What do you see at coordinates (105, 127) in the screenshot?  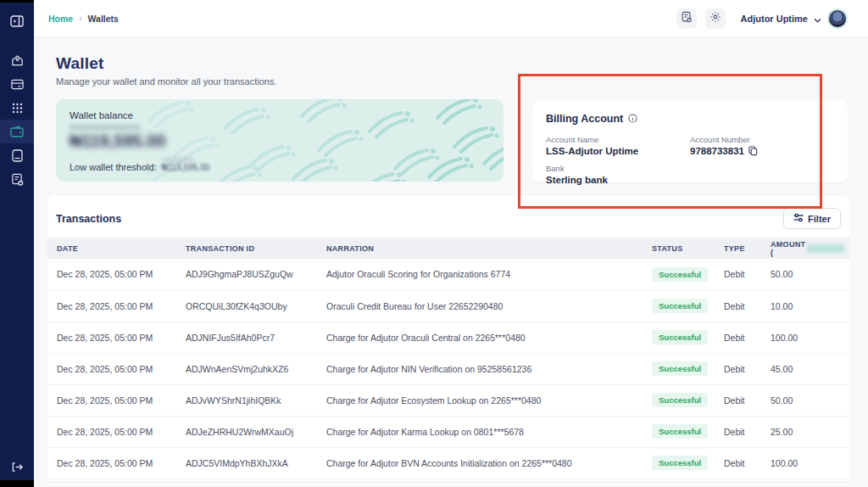 I see `blurred-caption` at bounding box center [105, 127].